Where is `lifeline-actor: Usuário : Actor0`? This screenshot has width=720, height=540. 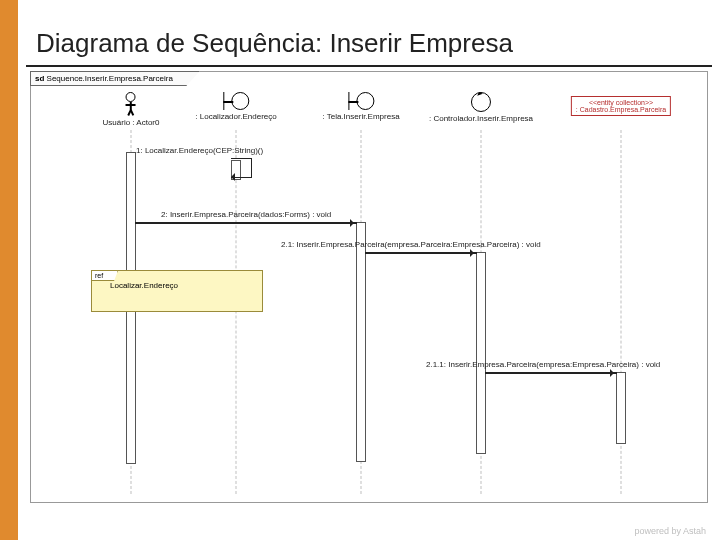
lifeline-actor: Usuário : Actor0 is located at coordinates (132, 110).